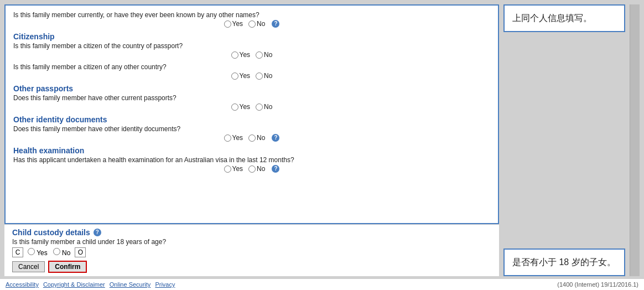  Describe the element at coordinates (252, 151) in the screenshot. I see `health-title: Health examination` at that location.